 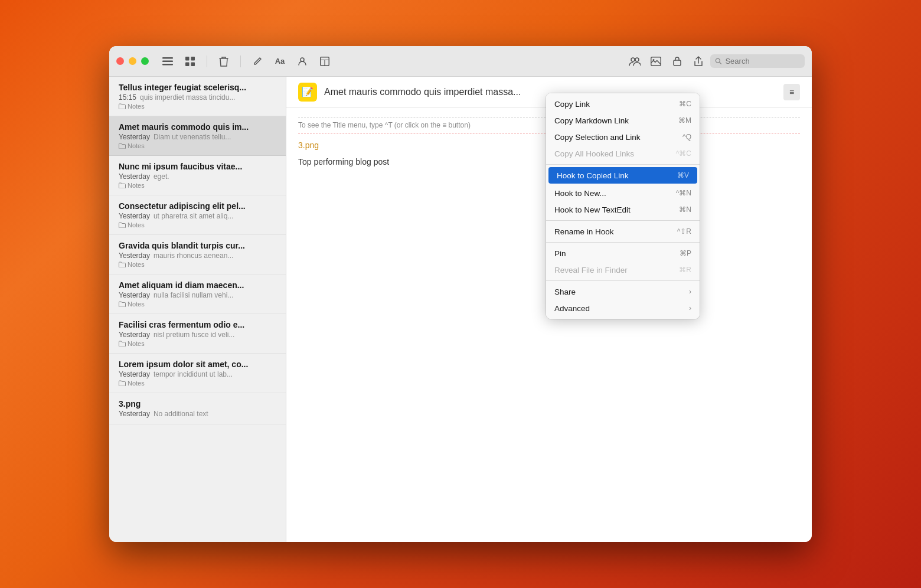 What do you see at coordinates (302, 61) in the screenshot?
I see `contact-icon` at bounding box center [302, 61].